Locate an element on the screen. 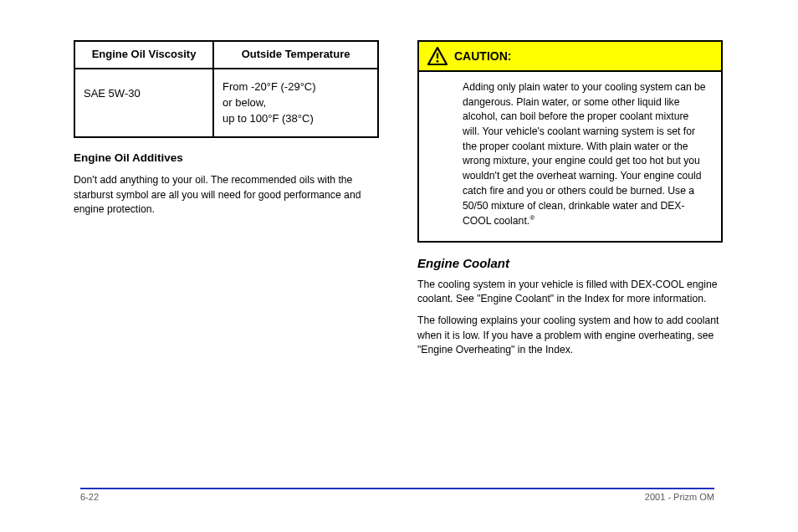 This screenshot has width=798, height=532. engine-coolant-heading: Engine Coolant is located at coordinates (570, 263).